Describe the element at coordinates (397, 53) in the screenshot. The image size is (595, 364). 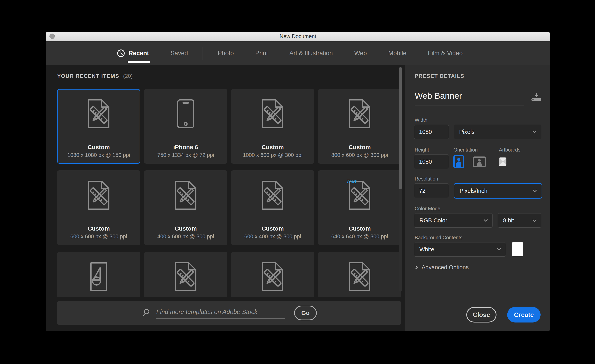
I see `tab-mobile: Mobile` at that location.